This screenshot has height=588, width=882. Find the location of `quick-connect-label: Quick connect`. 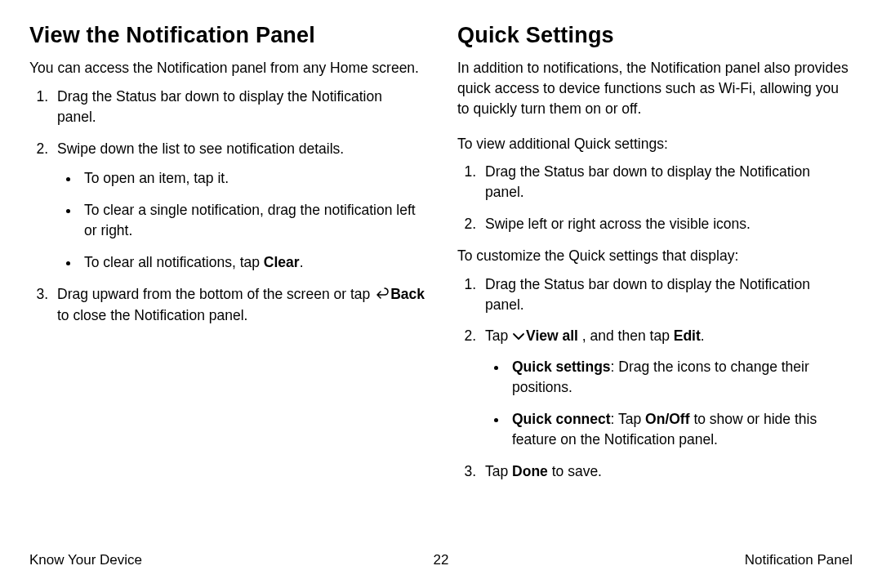

quick-connect-label: Quick connect is located at coordinates (562, 419).